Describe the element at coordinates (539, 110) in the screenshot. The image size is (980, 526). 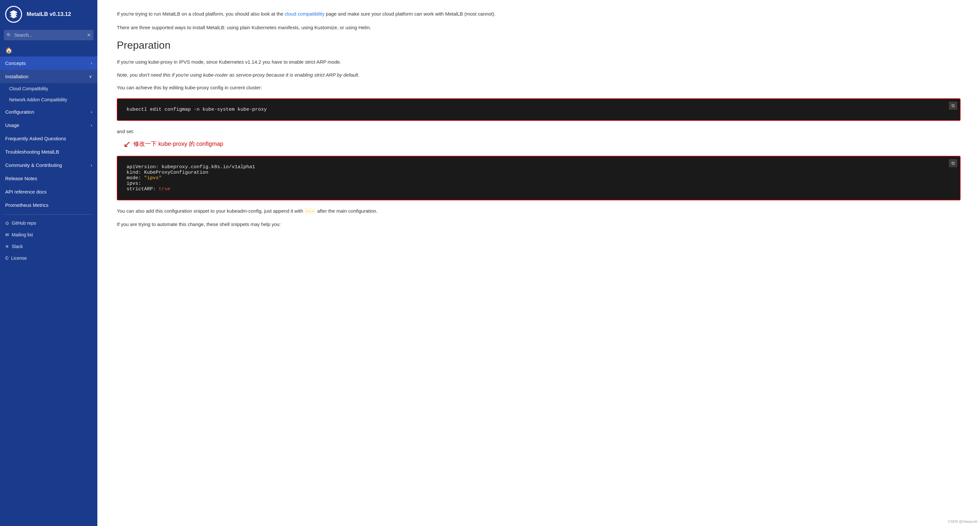
I see `code-block-1-wrapper: kubectl edit configmap -n kube-system ku…` at that location.